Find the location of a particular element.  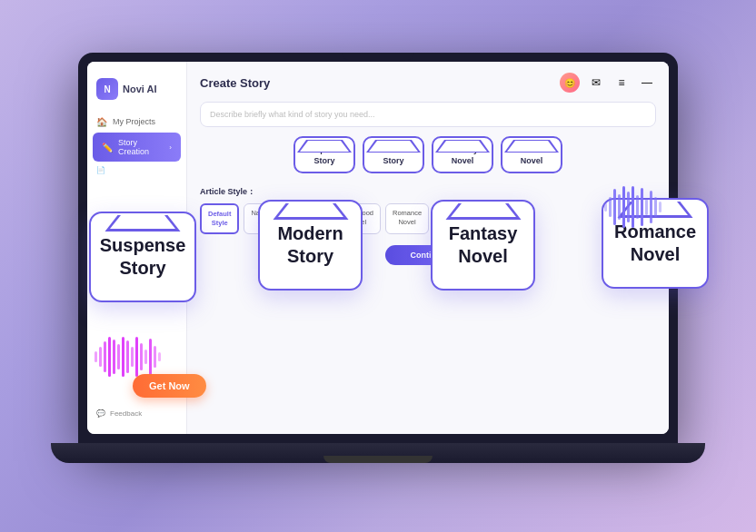

float-card-suspense: SuspenseStory is located at coordinates (143, 257).